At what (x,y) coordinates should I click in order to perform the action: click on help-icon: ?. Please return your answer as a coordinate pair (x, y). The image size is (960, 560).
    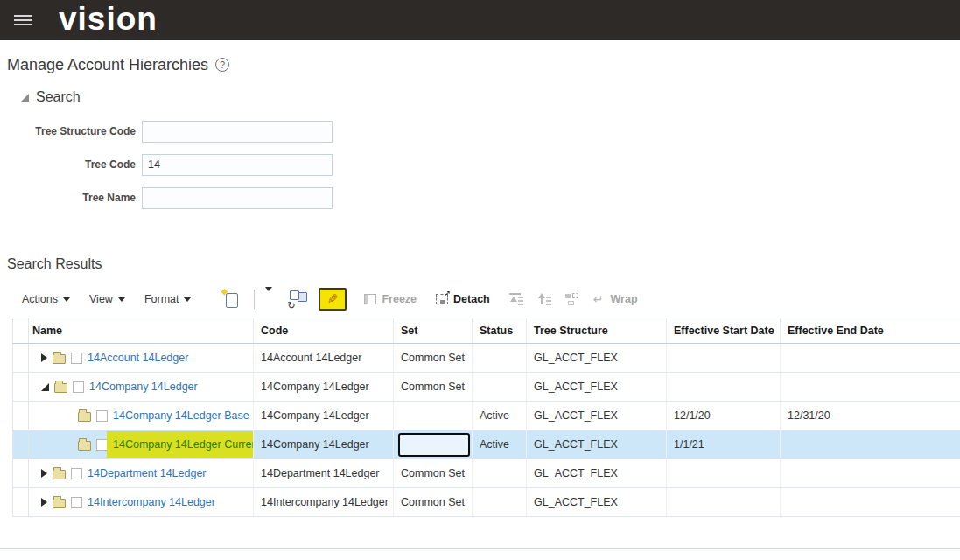
    Looking at the image, I should click on (222, 65).